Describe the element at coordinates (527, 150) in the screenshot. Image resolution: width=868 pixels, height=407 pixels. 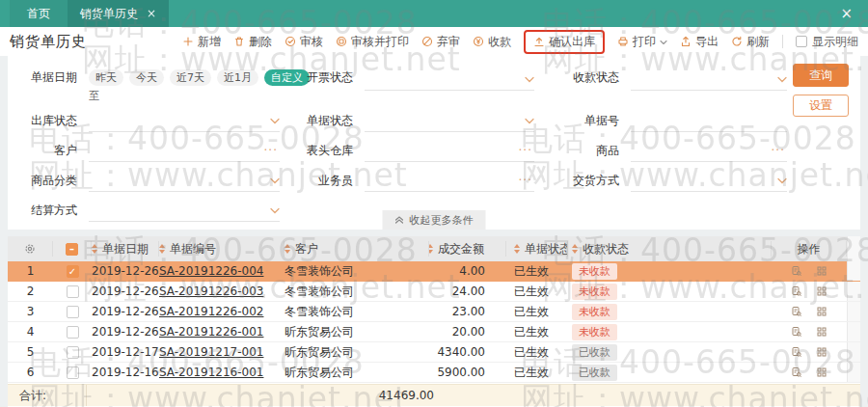
I see `ellipsis-icon: ···` at that location.